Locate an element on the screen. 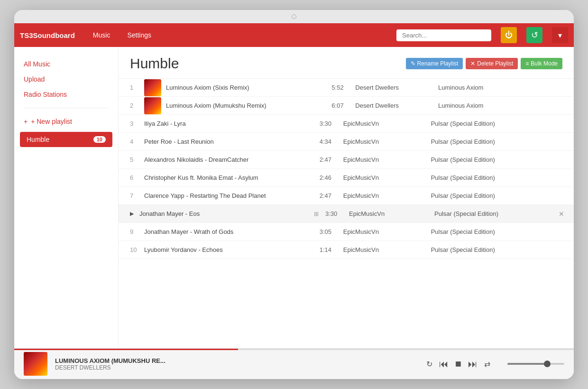 This screenshot has height=389, width=588. nav-music: Music is located at coordinates (101, 35).